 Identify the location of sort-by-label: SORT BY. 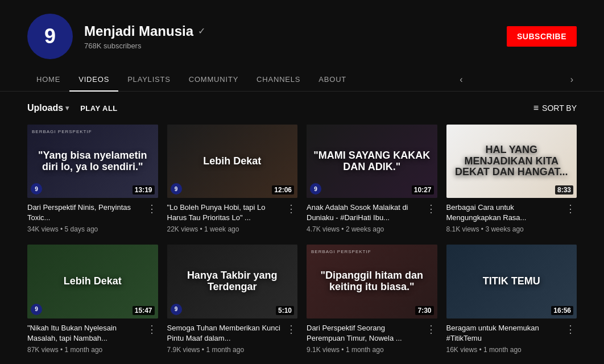
(560, 108).